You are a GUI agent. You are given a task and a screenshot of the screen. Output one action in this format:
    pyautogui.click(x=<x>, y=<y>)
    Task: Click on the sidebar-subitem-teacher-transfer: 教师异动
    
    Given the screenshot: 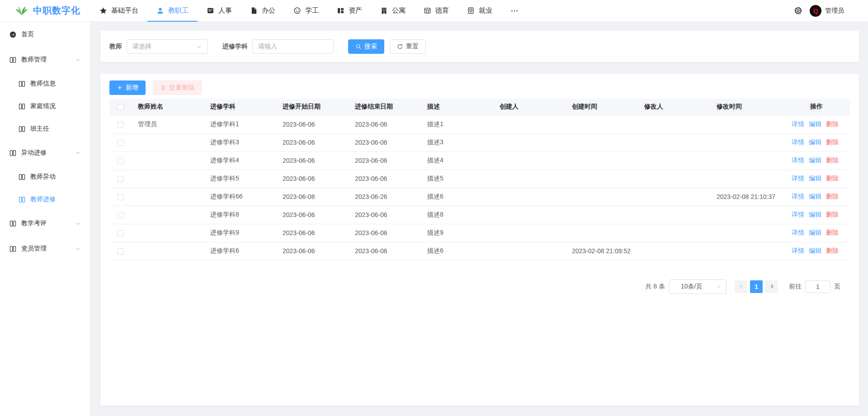 What is the action you would take?
    pyautogui.click(x=45, y=177)
    